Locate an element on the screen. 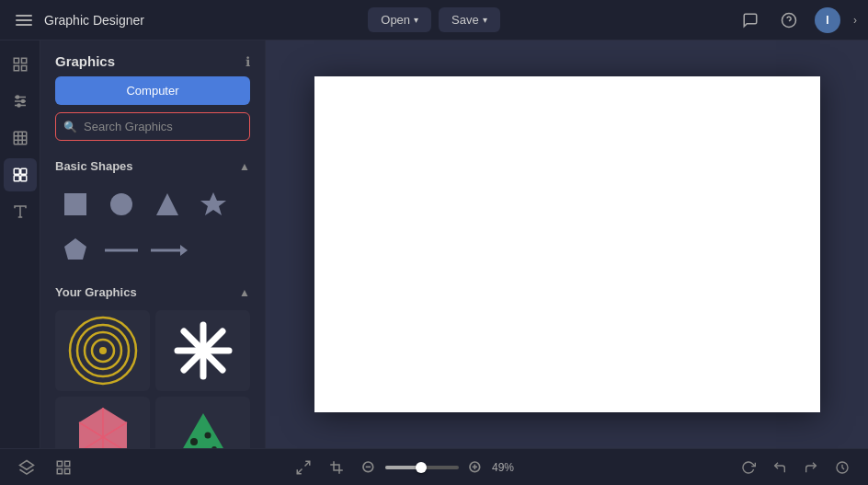 This screenshot has height=485, width=868. app-title: Graphic Designer is located at coordinates (94, 20).